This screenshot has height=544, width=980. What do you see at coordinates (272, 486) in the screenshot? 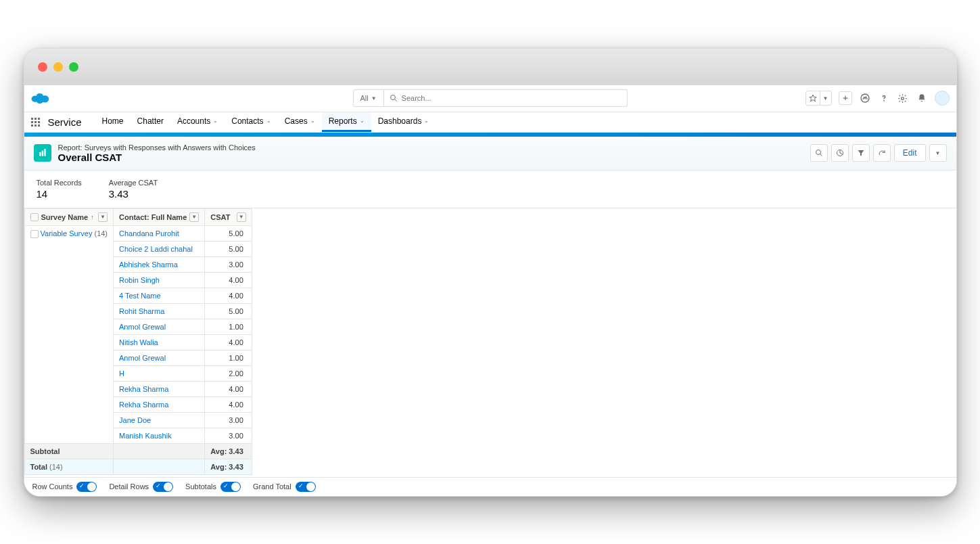
I see `grand-total-label: Grand Total` at bounding box center [272, 486].